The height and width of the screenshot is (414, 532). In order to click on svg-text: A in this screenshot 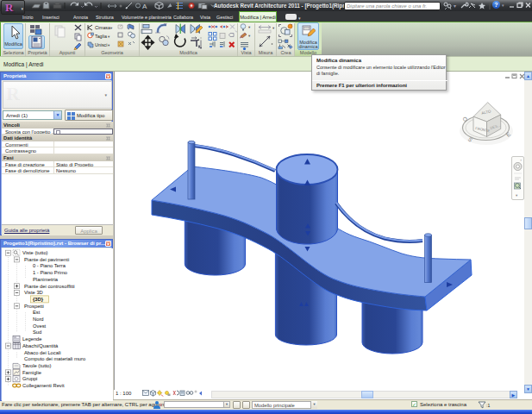, I will do `click(145, 7)`.